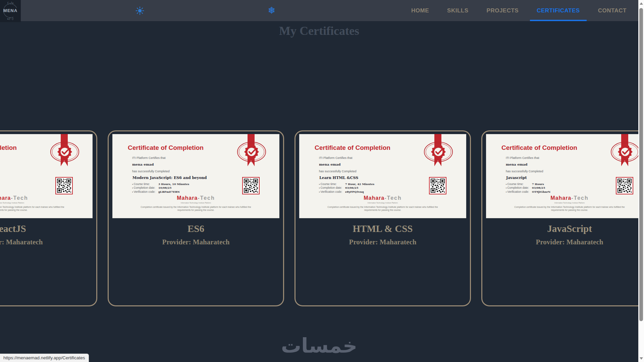 The image size is (644, 362). I want to click on cert-course-time-value: 3 Hours, 10 Minutes, so click(174, 184).